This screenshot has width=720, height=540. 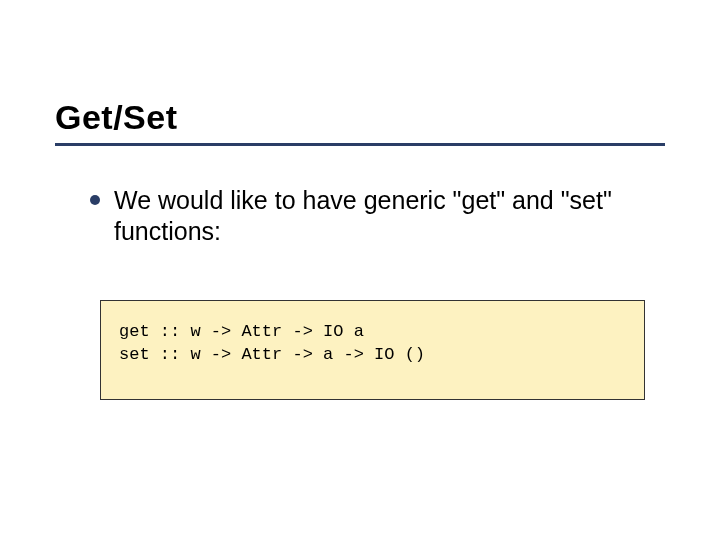 I want to click on bullet-text: We would like to have generic "get" and …, so click(x=387, y=216).